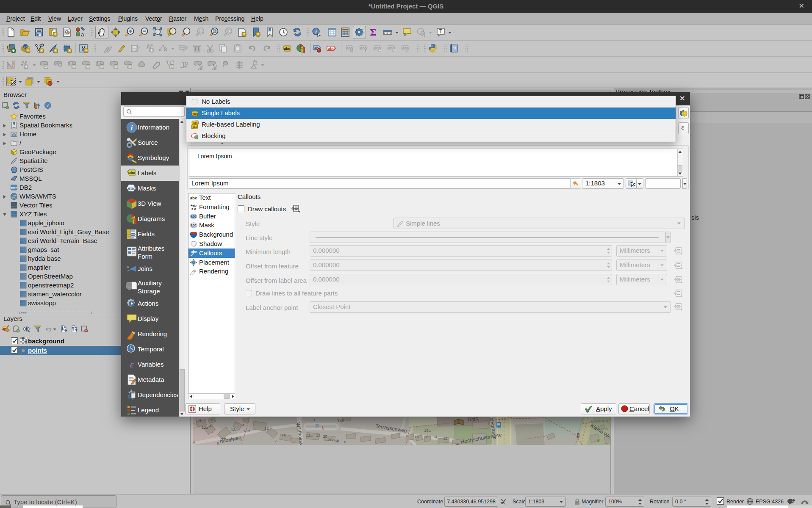  What do you see at coordinates (14, 188) in the screenshot?
I see `svg-text: DB2` at bounding box center [14, 188].